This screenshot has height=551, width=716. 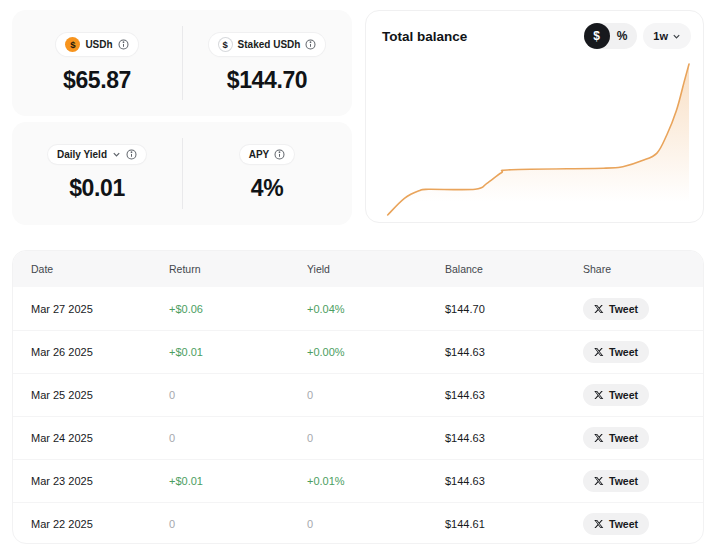 What do you see at coordinates (358, 352) in the screenshot?
I see `table-row: Mar 26 2025 +$0.01 +0.00% $144.63 Tweet` at bounding box center [358, 352].